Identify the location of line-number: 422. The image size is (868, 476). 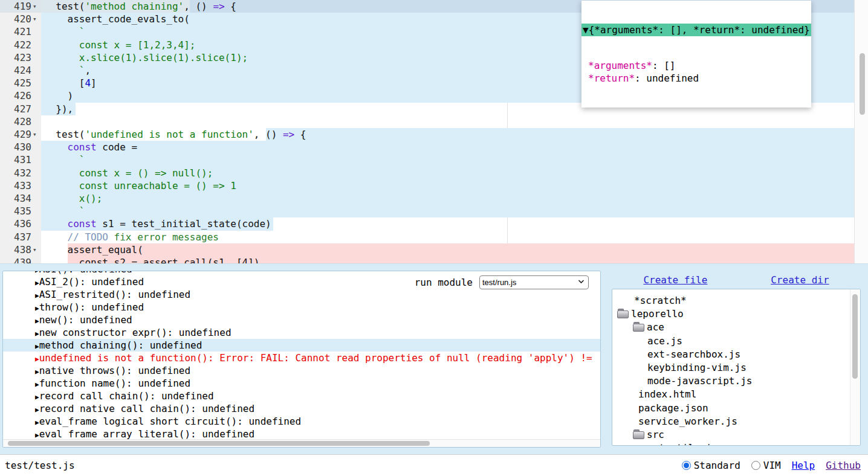
(16, 45).